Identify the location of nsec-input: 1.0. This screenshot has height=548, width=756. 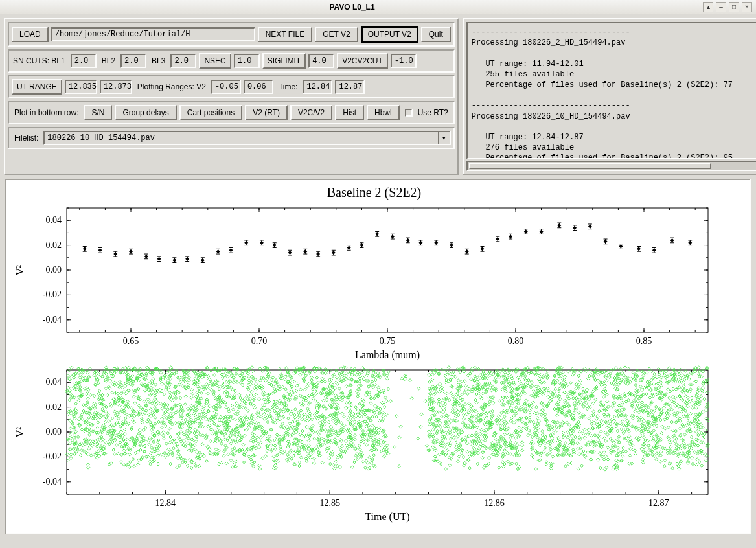
(247, 61).